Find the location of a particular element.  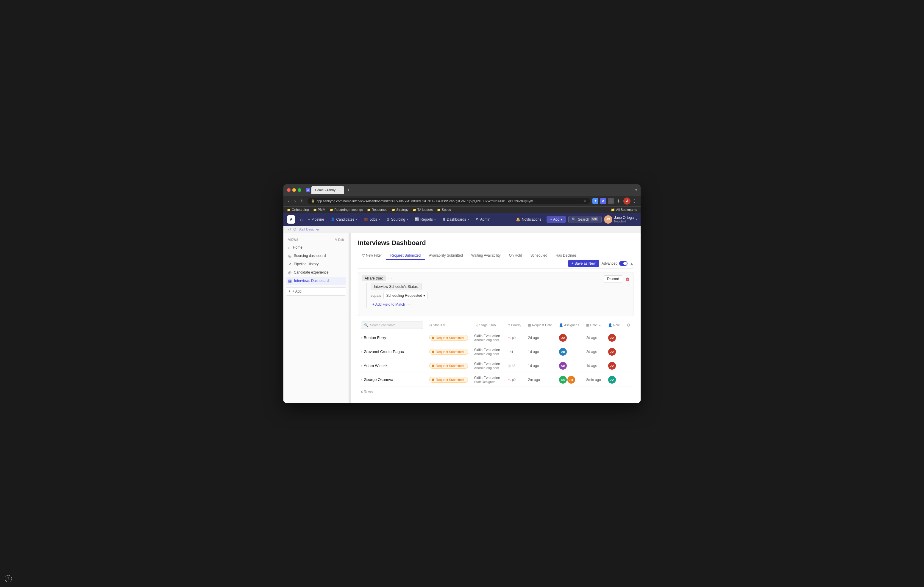

candidate-name: George Okuneva is located at coordinates (378, 380).